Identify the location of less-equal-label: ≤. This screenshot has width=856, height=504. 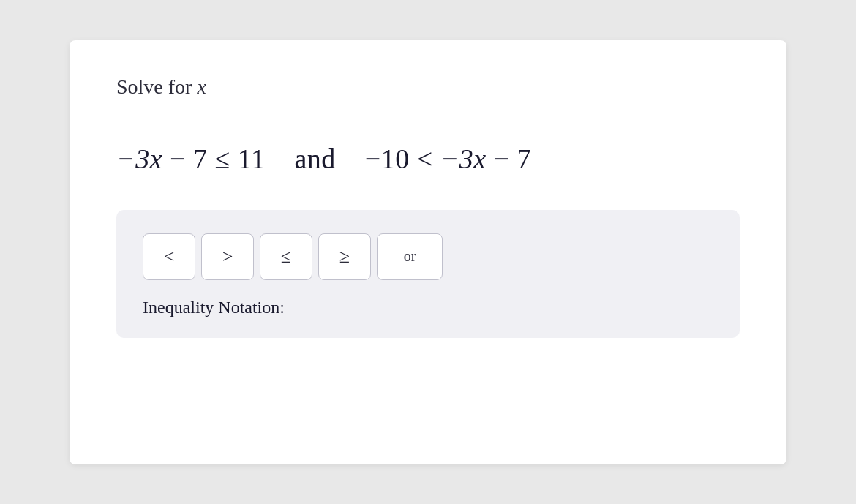
(286, 257).